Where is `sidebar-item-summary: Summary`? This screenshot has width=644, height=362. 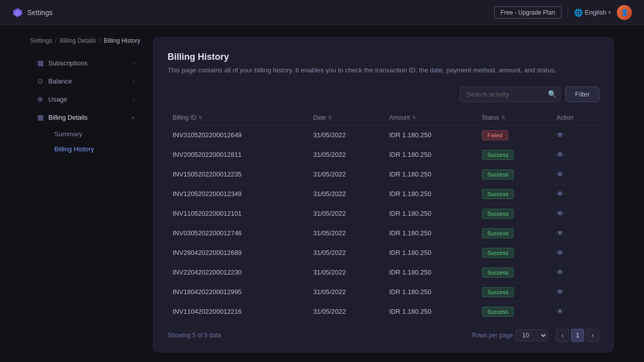 sidebar-item-summary: Summary is located at coordinates (95, 134).